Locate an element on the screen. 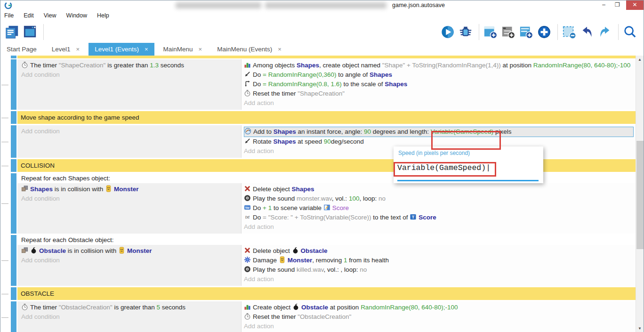 Image resolution: width=644 pixels, height=332 pixels. segment-text: Do is located at coordinates (258, 74).